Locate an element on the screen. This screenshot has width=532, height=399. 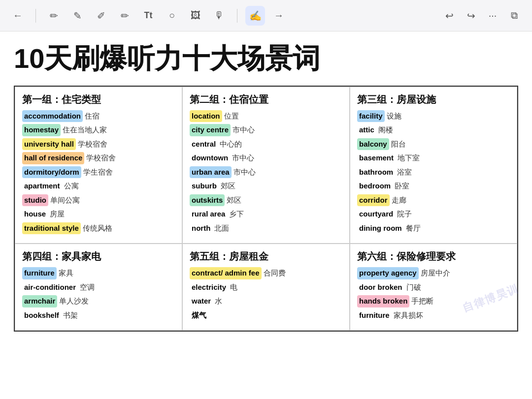
word-en: basement is located at coordinates (376, 158).